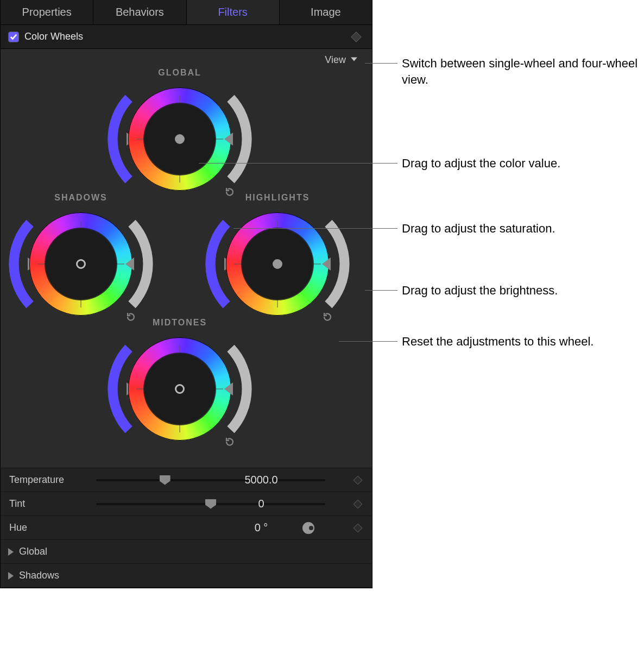 This screenshot has height=666, width=644. Describe the element at coordinates (81, 264) in the screenshot. I see `color-control-handle-shadows` at that location.